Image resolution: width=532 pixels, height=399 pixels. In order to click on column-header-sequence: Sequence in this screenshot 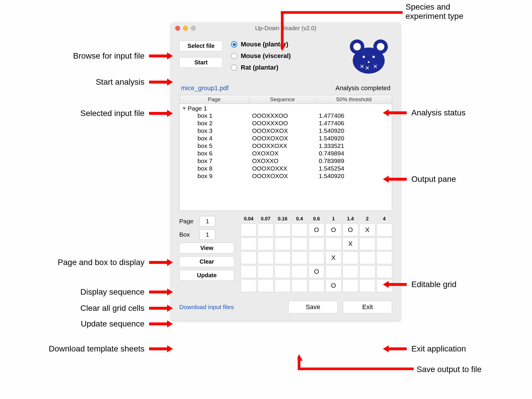, I will do `click(283, 99)`.